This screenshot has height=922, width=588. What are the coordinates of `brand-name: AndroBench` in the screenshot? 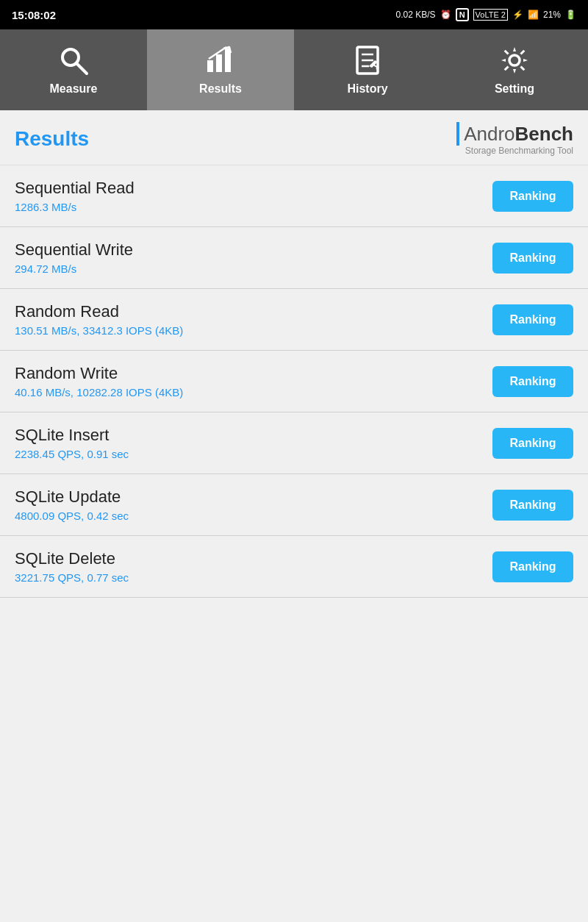 It's located at (519, 134).